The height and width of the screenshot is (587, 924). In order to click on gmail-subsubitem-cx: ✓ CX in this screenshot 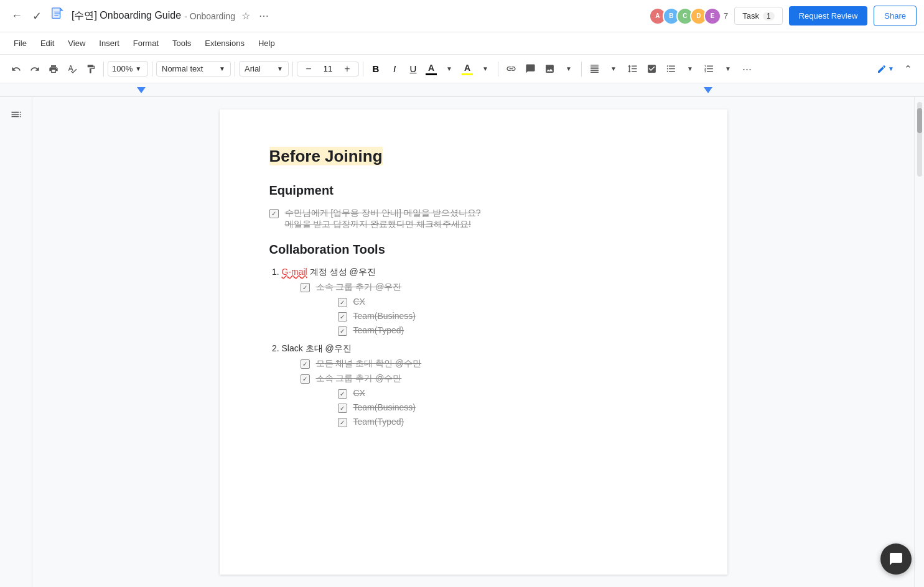, I will do `click(508, 302)`.